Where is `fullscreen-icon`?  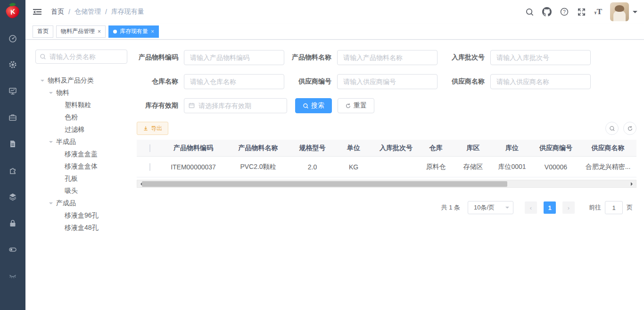
fullscreen-icon is located at coordinates (582, 12).